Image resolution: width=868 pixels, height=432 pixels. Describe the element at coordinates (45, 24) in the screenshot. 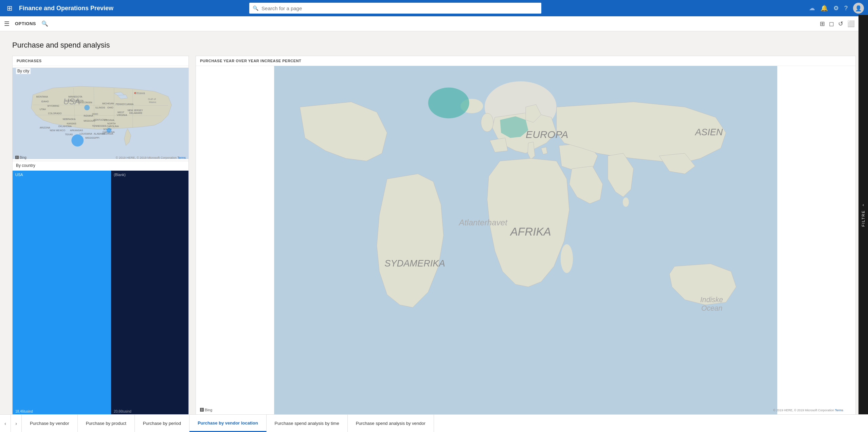

I see `options-search-icon: 🔍` at that location.